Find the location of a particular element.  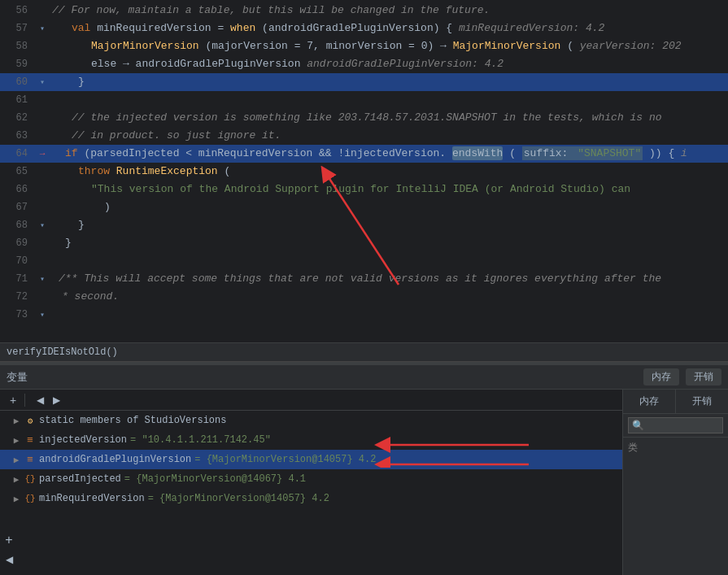

code-line-61: 61 is located at coordinates (364, 100).